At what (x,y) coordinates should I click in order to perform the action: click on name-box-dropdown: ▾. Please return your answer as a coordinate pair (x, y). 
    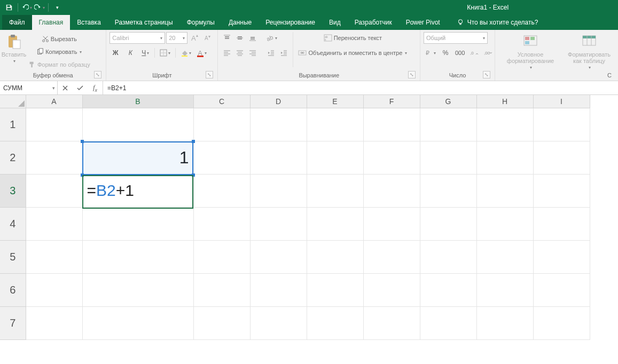
    Looking at the image, I should click on (53, 88).